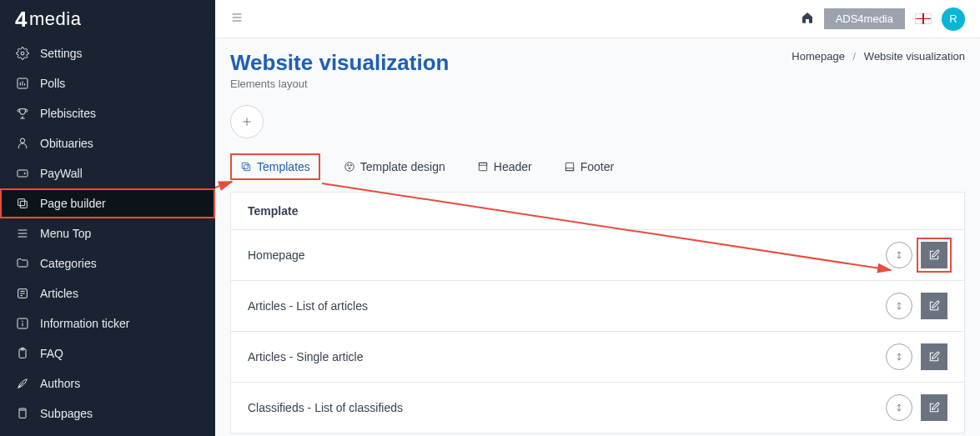 The height and width of the screenshot is (436, 980). What do you see at coordinates (403, 167) in the screenshot?
I see `tab-label: Template design` at bounding box center [403, 167].